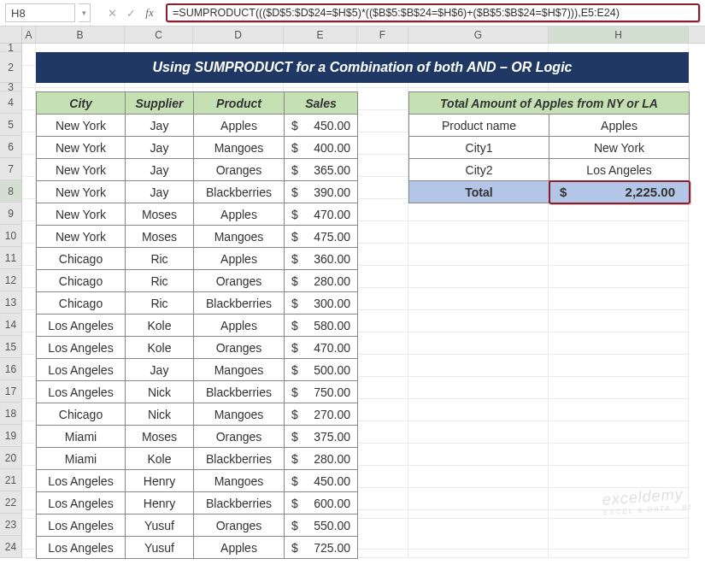 This screenshot has width=705, height=588. I want to click on col-header: G, so click(479, 34).